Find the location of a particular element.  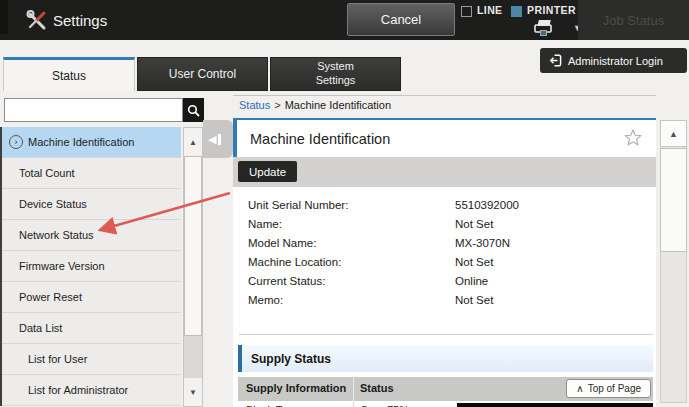

top-of-page-button: ∧ Top of Page is located at coordinates (608, 388).